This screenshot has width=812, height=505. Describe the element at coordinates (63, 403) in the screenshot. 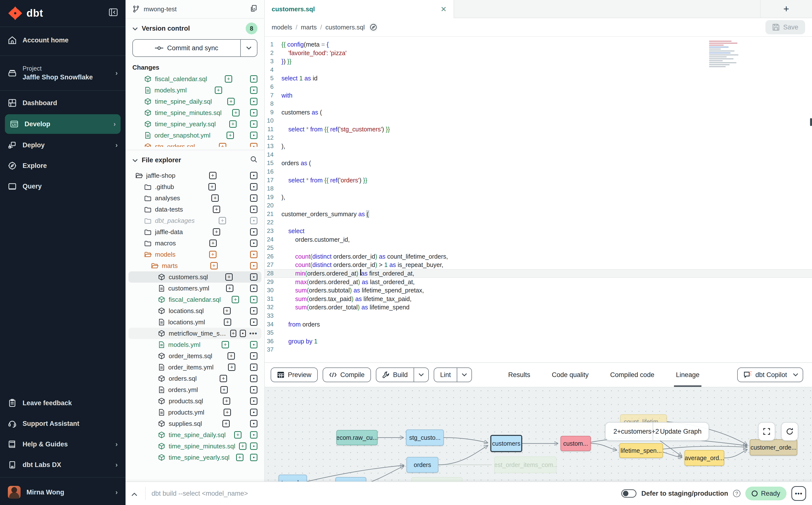

I see `sidebar-item-leave-feedback: Leave feedback` at that location.